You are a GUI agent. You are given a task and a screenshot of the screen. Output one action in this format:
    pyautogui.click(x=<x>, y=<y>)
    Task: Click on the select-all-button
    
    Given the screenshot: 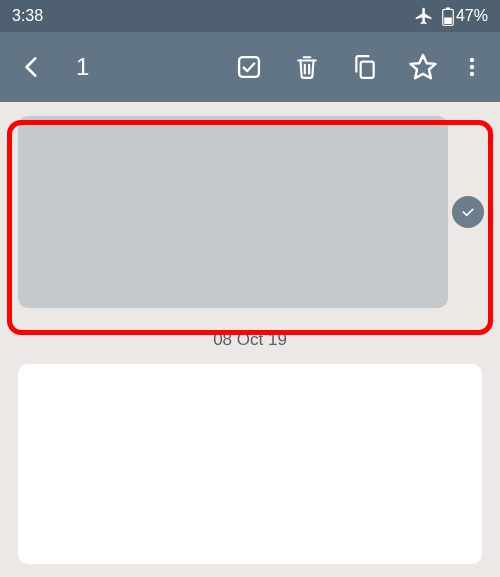 What is the action you would take?
    pyautogui.click(x=249, y=67)
    